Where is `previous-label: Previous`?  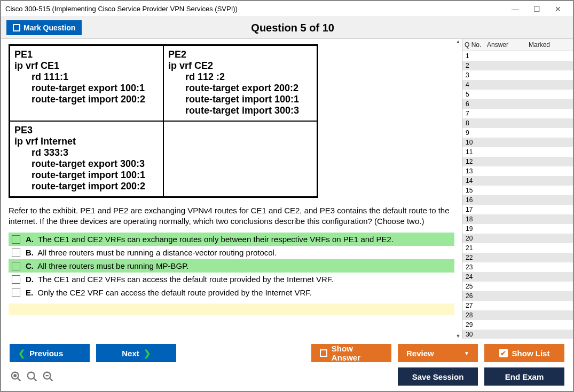
previous-label: Previous is located at coordinates (46, 353).